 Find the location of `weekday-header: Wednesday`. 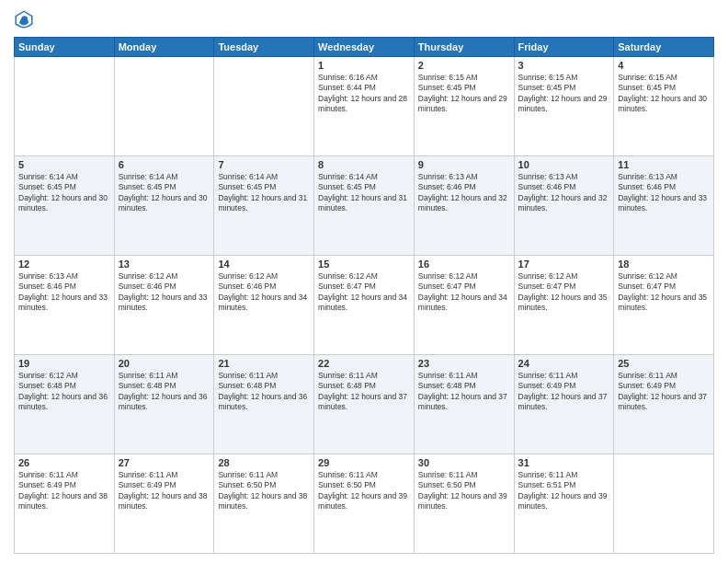

weekday-header: Wednesday is located at coordinates (364, 48).